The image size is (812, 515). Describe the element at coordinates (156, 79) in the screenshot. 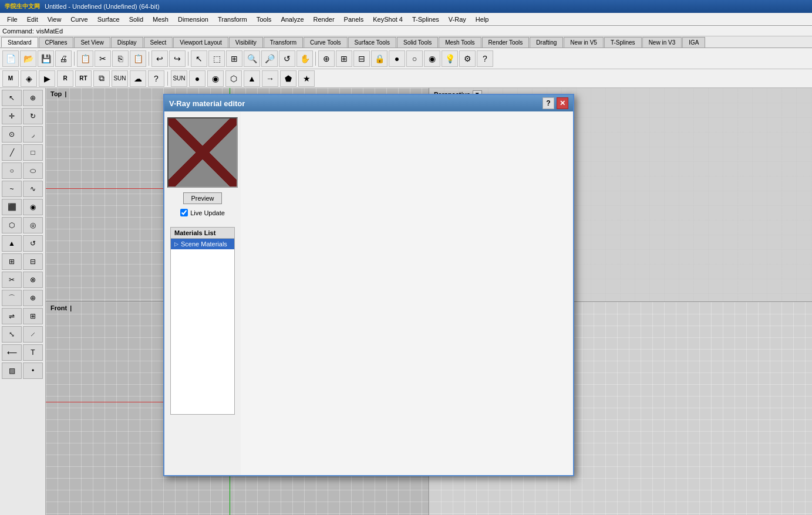

I see `help2-btn: ?` at that location.